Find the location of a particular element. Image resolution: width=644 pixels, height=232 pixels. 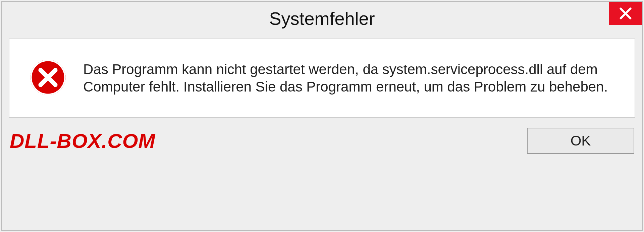

error-message: Das Programm kann nicht gestartet werden… is located at coordinates (347, 78).